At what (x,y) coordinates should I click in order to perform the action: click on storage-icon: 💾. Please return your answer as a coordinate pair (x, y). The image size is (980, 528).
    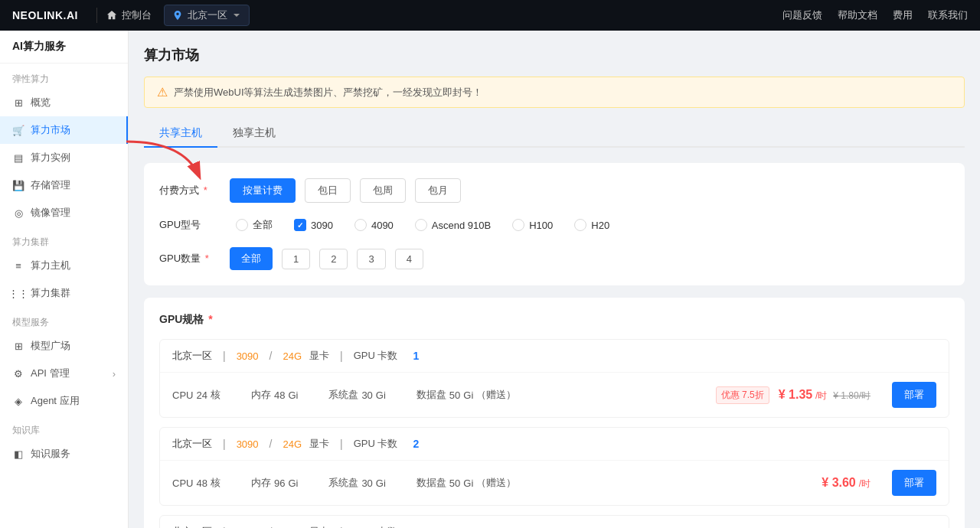
    Looking at the image, I should click on (18, 185).